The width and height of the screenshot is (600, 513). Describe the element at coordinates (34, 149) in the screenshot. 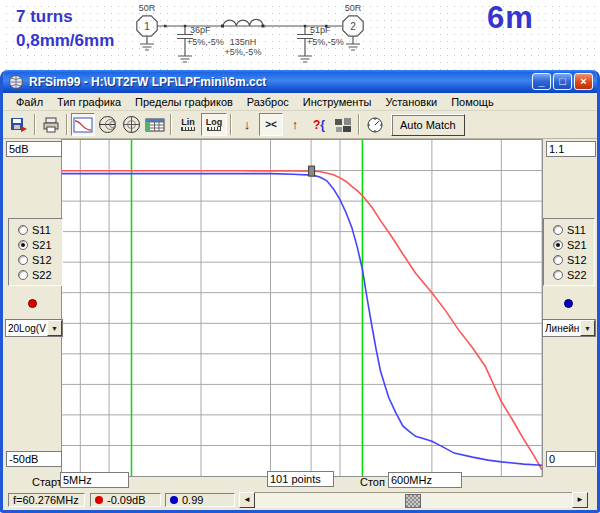

I see `left-scale-max-input: 5dB` at that location.